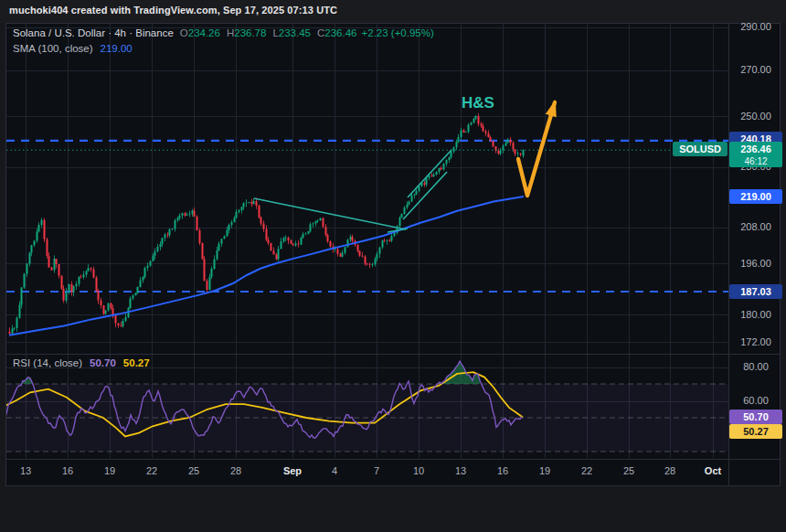 This screenshot has width=786, height=532. I want to click on change-value: +2.23 (+0.95%), so click(398, 33).